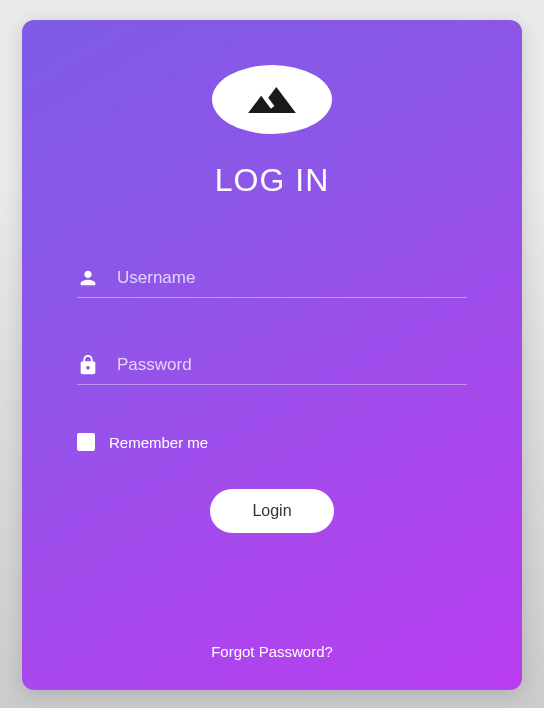  Describe the element at coordinates (272, 442) in the screenshot. I see `remember-row: Remember me` at that location.